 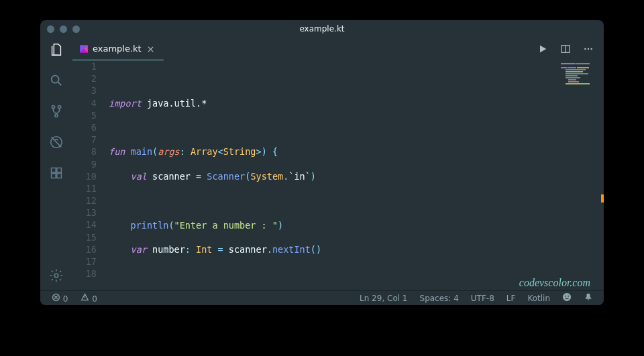 What do you see at coordinates (85, 297) in the screenshot?
I see `warning-icon` at bounding box center [85, 297].